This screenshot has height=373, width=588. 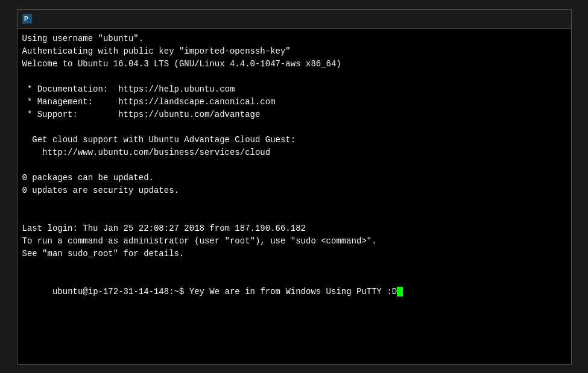 What do you see at coordinates (294, 153) in the screenshot?
I see `terminal-line: http://www.ubuntu.com/business/services/…` at bounding box center [294, 153].